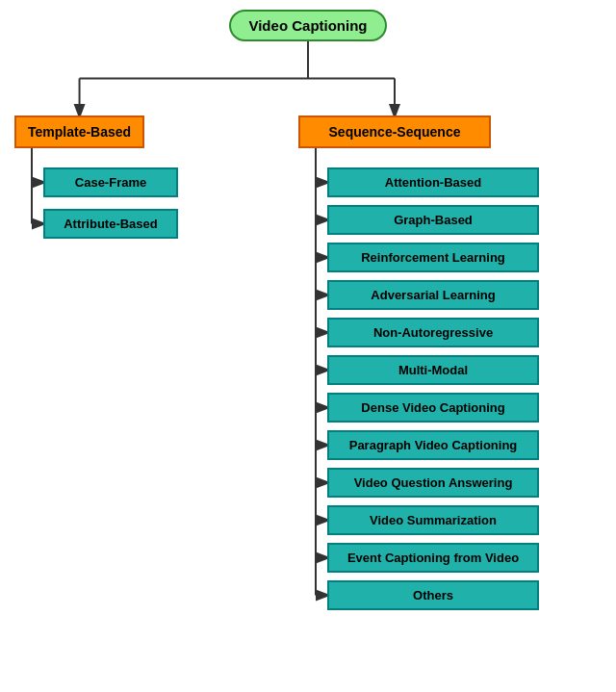 Image resolution: width=616 pixels, height=692 pixels. What do you see at coordinates (308, 25) in the screenshot?
I see `root-node: Video Captioning` at bounding box center [308, 25].